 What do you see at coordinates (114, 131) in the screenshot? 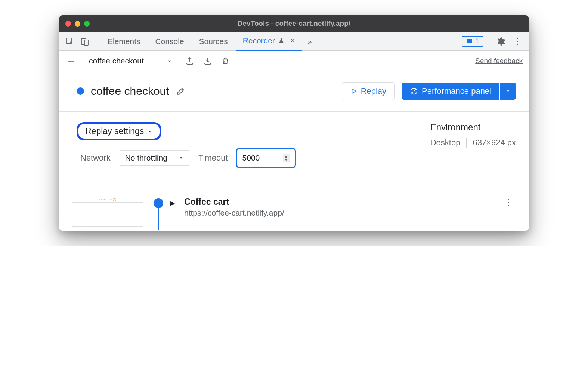
I see `replay-settings-label: Replay settings` at bounding box center [114, 131].